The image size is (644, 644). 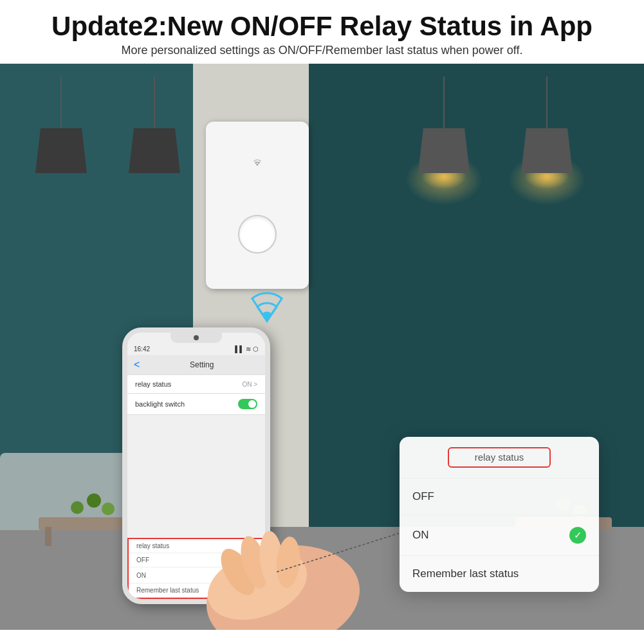 What do you see at coordinates (267, 305) in the screenshot?
I see `wifi-signal` at bounding box center [267, 305].